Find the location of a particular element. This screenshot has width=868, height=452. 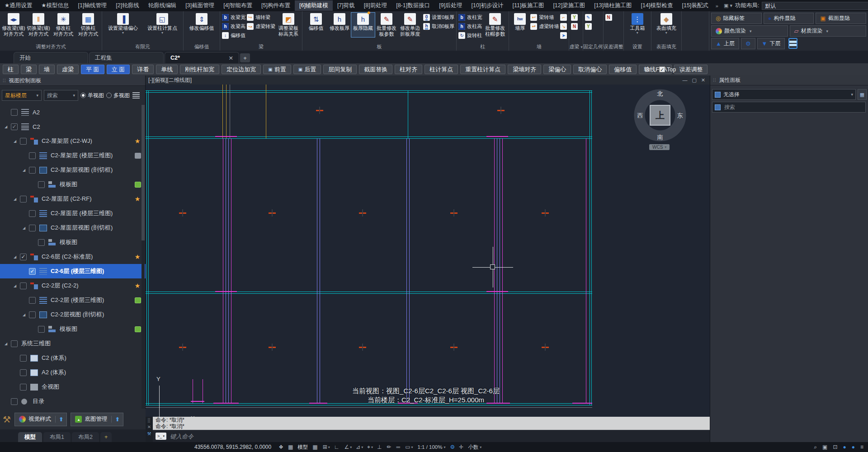

ribbon-dropdown-button: ▐ 设置梁墙偏心 ▾ is located at coordinates (123, 24).